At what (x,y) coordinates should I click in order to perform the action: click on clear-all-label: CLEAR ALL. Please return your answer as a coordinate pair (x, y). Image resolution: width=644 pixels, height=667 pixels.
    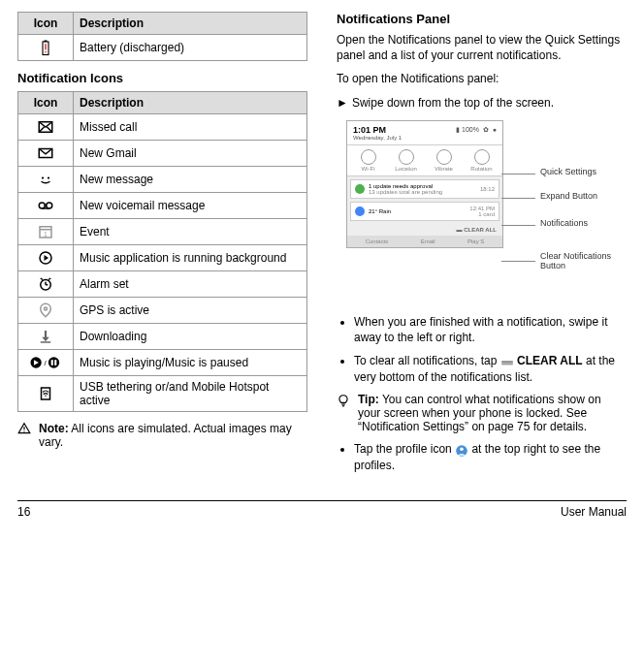
    Looking at the image, I should click on (549, 361).